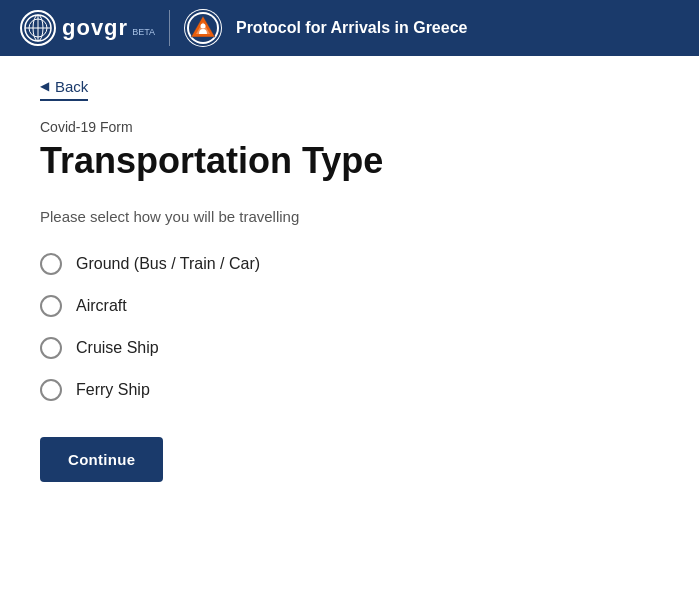  What do you see at coordinates (38, 28) in the screenshot?
I see `gov-emblem-icon` at bounding box center [38, 28].